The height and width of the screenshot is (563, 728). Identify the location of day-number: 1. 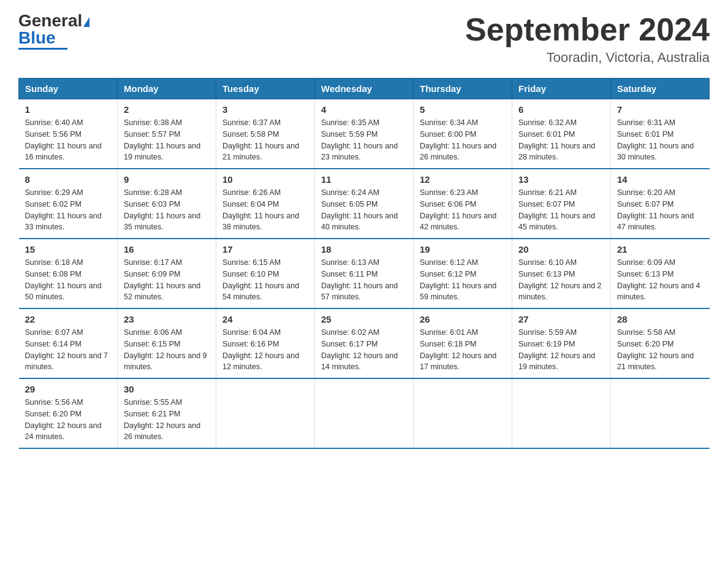
(69, 109).